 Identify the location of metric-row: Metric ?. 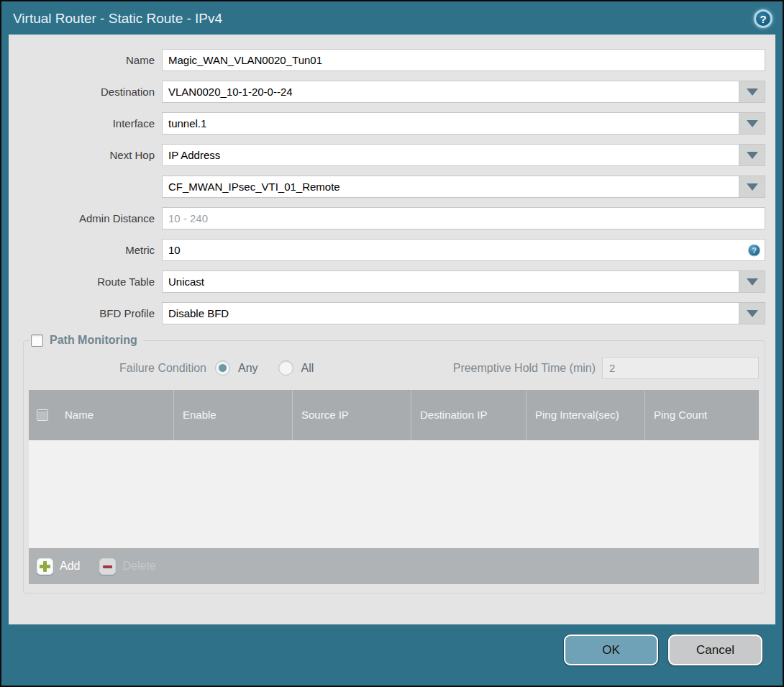
(387, 250).